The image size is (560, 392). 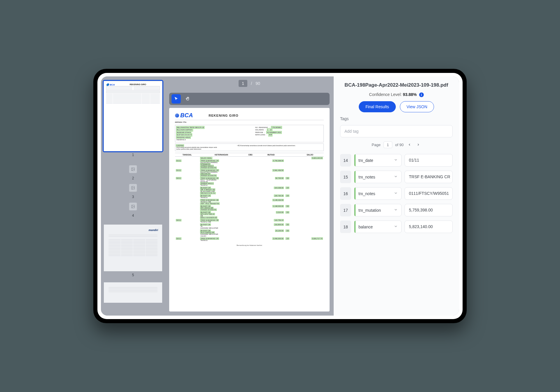 I want to click on thumbnail-num-5: 5, so click(x=133, y=275).